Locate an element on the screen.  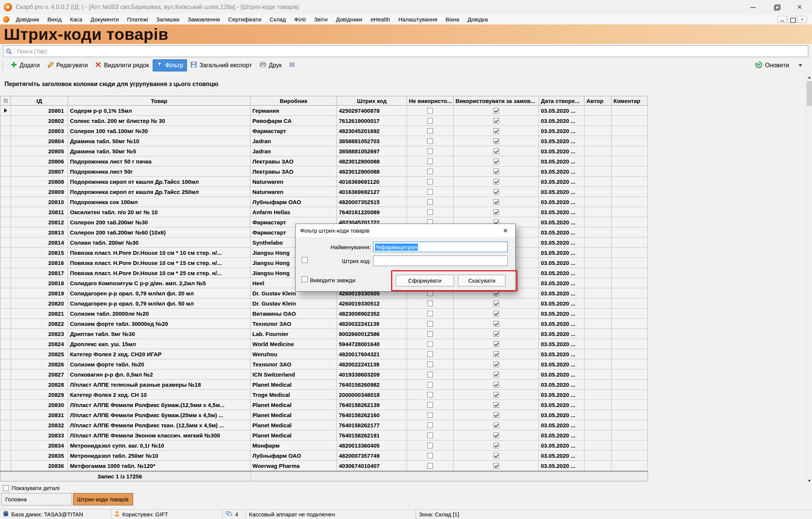
table-row: 20828Л/пласт АЛПЕ телесный разные размер… is located at coordinates (324, 385).